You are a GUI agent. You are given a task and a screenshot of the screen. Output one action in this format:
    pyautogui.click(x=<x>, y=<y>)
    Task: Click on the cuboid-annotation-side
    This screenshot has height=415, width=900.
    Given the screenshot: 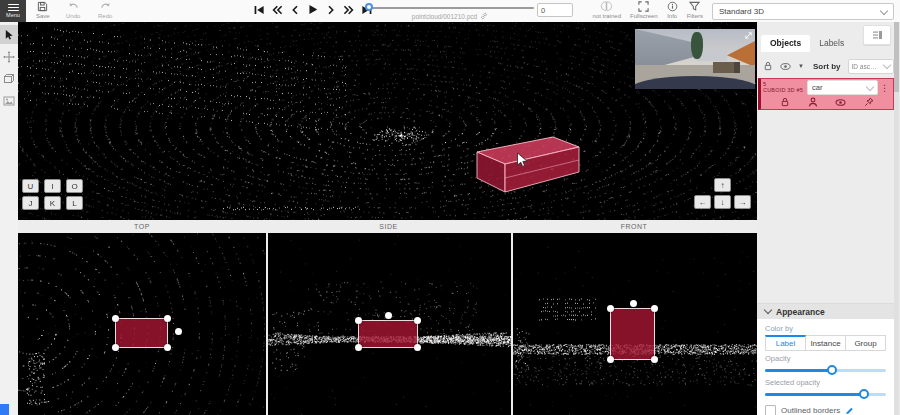 What is the action you would take?
    pyautogui.click(x=388, y=334)
    